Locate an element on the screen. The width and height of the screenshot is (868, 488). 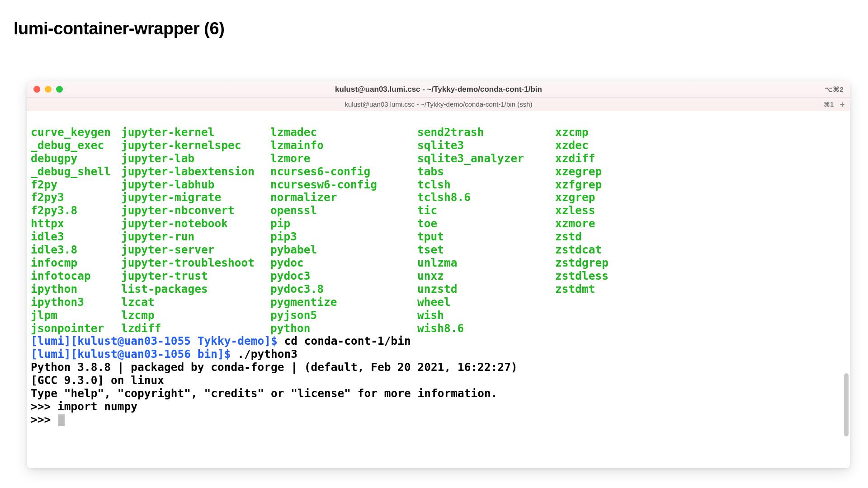
cursor-icon is located at coordinates (61, 420).